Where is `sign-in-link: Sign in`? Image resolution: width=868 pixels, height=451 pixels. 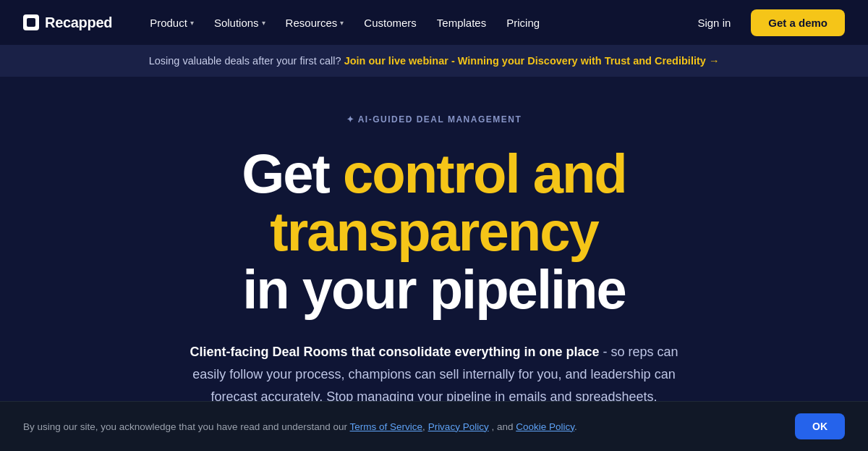 sign-in-link: Sign in is located at coordinates (714, 23).